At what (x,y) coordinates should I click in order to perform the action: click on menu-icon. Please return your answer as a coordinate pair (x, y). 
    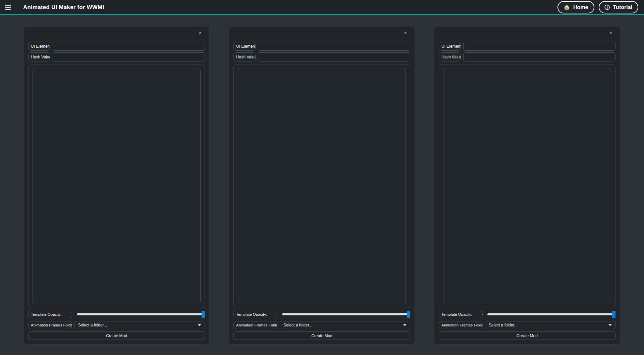
    Looking at the image, I should click on (10, 7).